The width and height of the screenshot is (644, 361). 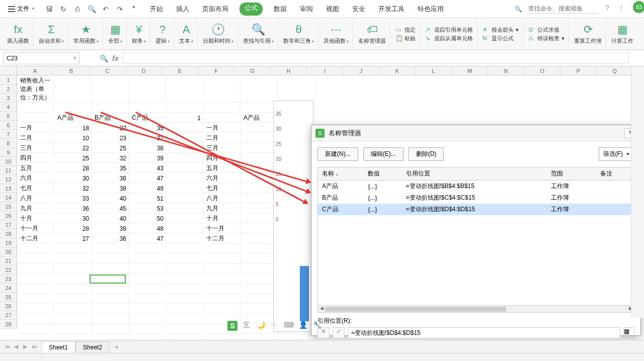 What do you see at coordinates (8, 225) in the screenshot?
I see `row-header: 17` at bounding box center [8, 225].